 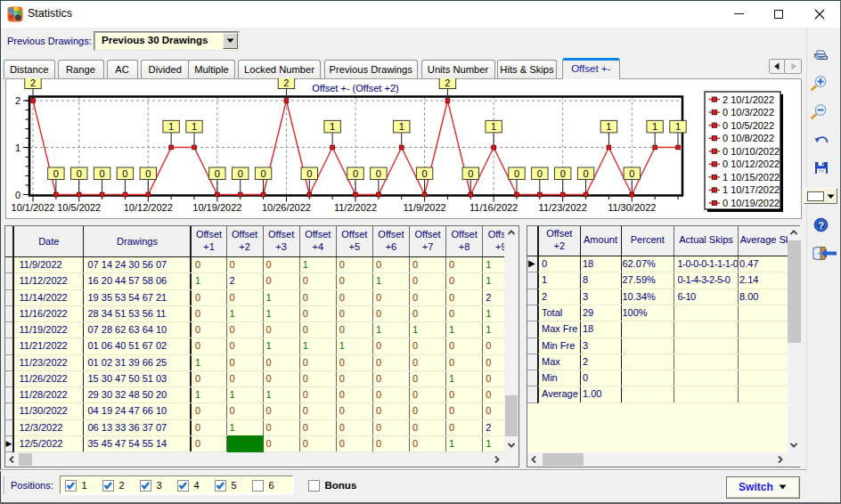 What do you see at coordinates (34, 207) in the screenshot?
I see `svg-text: 10/1/2022` at bounding box center [34, 207].